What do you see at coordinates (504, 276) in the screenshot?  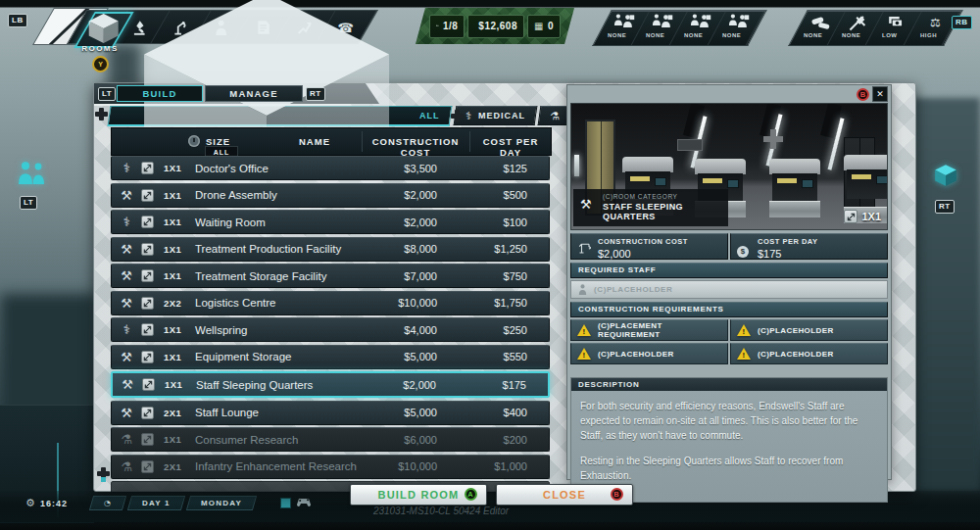 I see `cost-per-day: $750` at bounding box center [504, 276].